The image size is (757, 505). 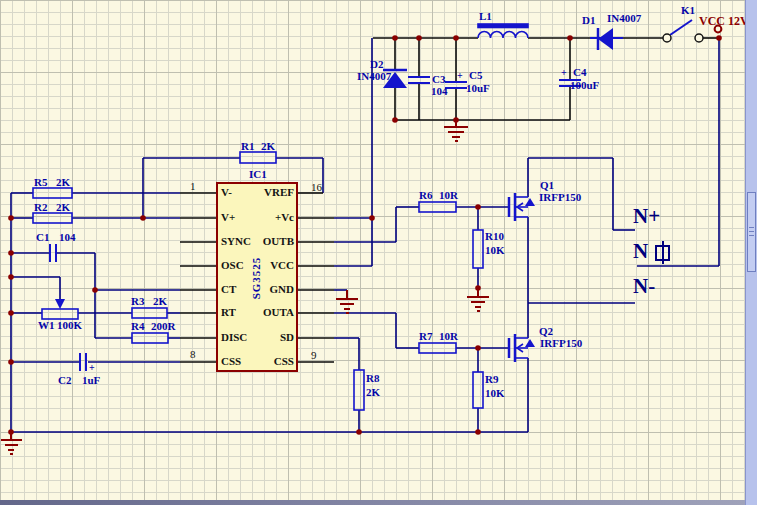 I want to click on ic-pin-outb: OUTB, so click(x=269, y=241).